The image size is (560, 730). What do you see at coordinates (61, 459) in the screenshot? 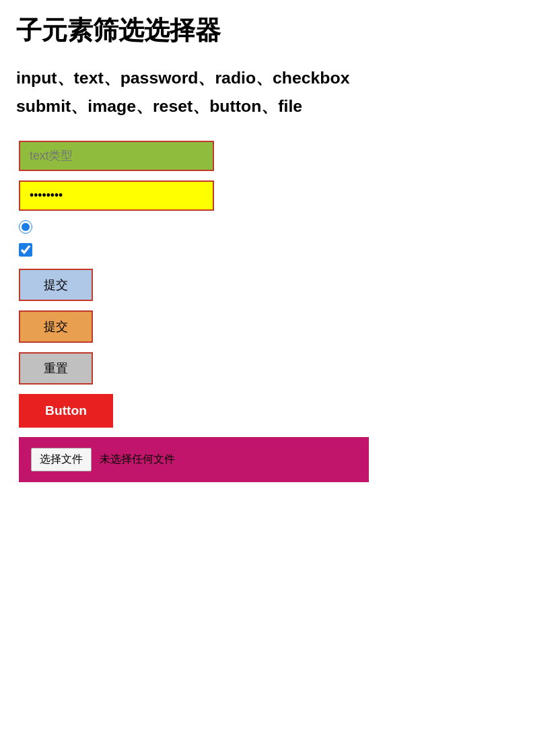
I see `file-choose-button: 选择文件` at bounding box center [61, 459].